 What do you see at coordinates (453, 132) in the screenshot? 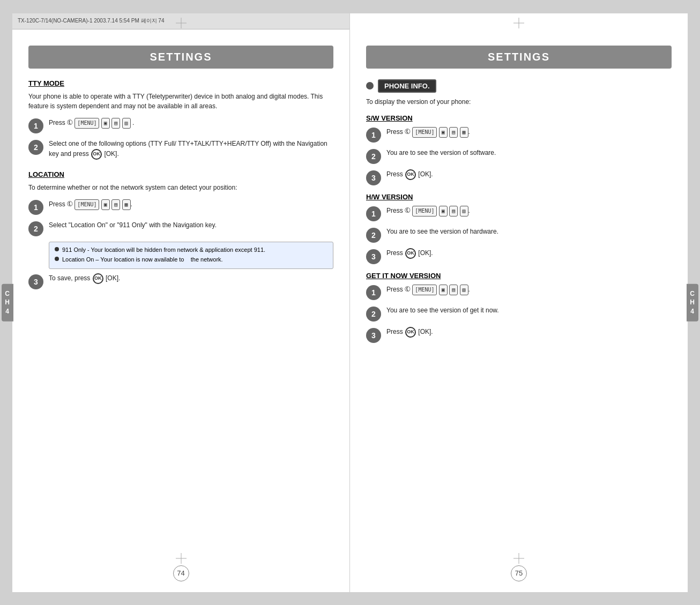
I see `nav-sw1b: ▤` at bounding box center [453, 132].